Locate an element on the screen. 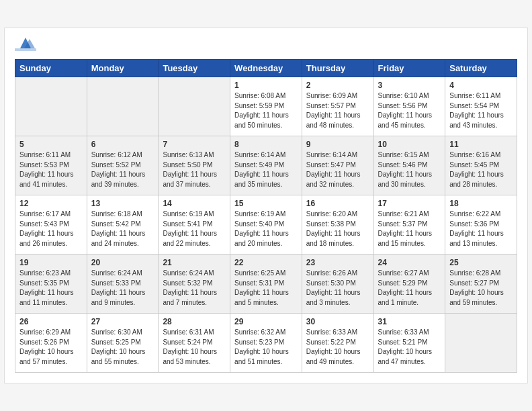 The width and height of the screenshot is (532, 411). day-info: Sunrise: 6:14 AMSunset: 5:49 PMDaylight:… is located at coordinates (262, 169).